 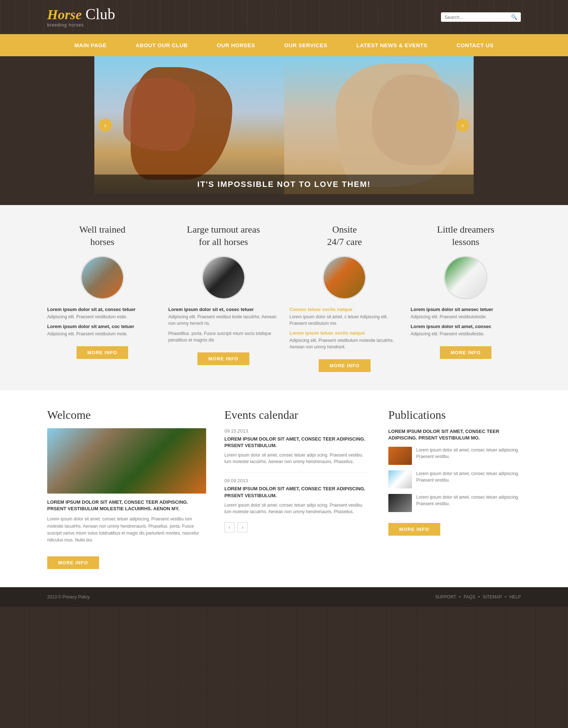 I want to click on feature-text-body-3b: Adipiscing elit. Praesent vestibullestie…, so click(x=466, y=334).